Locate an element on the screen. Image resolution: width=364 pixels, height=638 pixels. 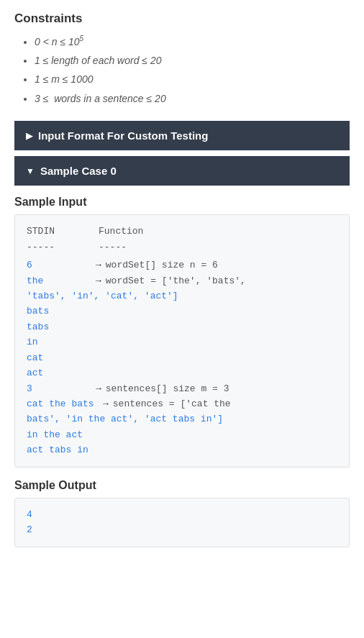
code-desc-8: sentences[] size m = 3 is located at coordinates (222, 388).